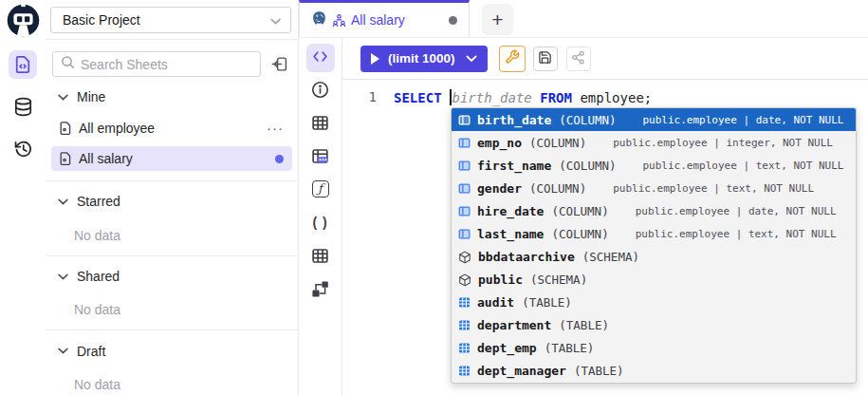 This screenshot has height=395, width=868. What do you see at coordinates (453, 21) in the screenshot?
I see `tab-dirty-dot` at bounding box center [453, 21].